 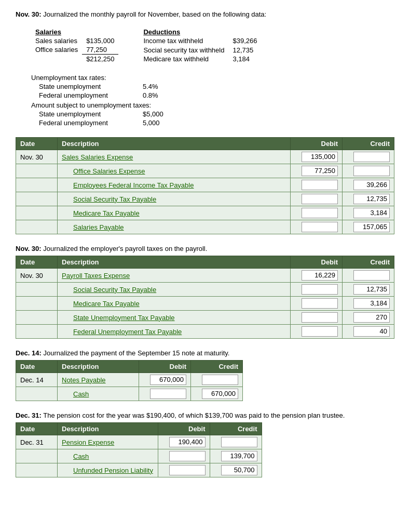 What do you see at coordinates (236, 429) in the screenshot?
I see `table4-header-credit: Credit` at bounding box center [236, 429].